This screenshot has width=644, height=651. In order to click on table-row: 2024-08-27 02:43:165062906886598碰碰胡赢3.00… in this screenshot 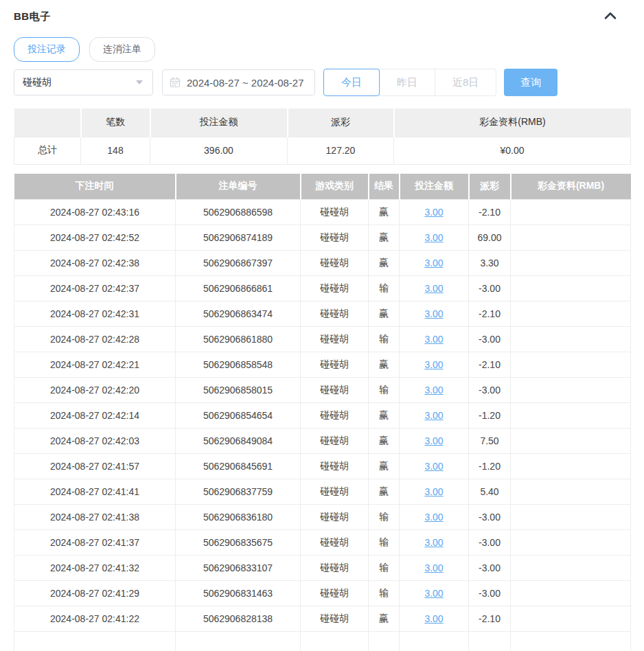, I will do `click(323, 213)`.